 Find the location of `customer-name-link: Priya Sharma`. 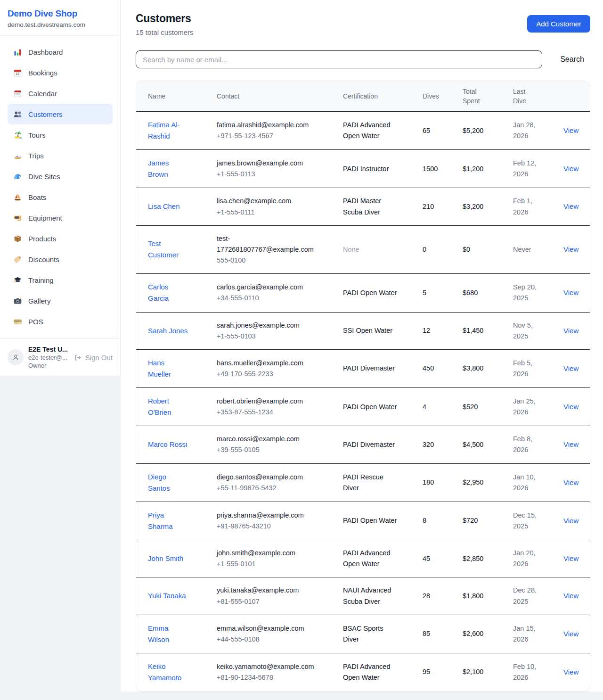

customer-name-link: Priya Sharma is located at coordinates (168, 521).